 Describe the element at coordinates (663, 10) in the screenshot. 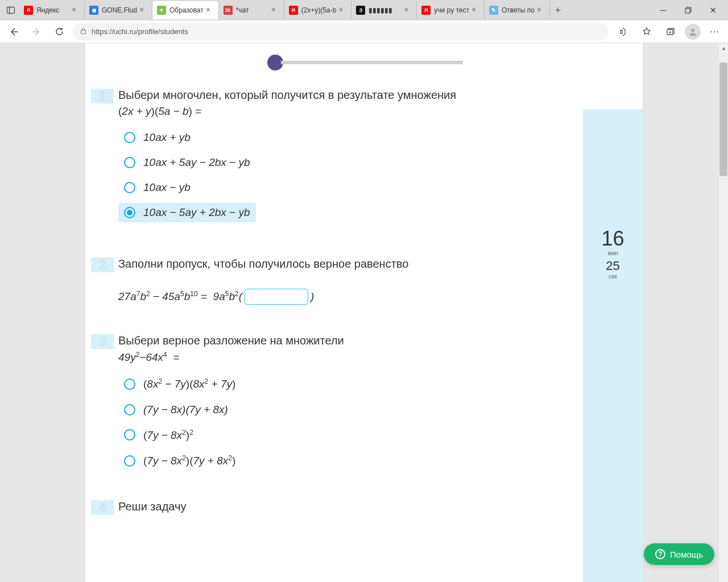

I see `minimize-button: ─` at that location.